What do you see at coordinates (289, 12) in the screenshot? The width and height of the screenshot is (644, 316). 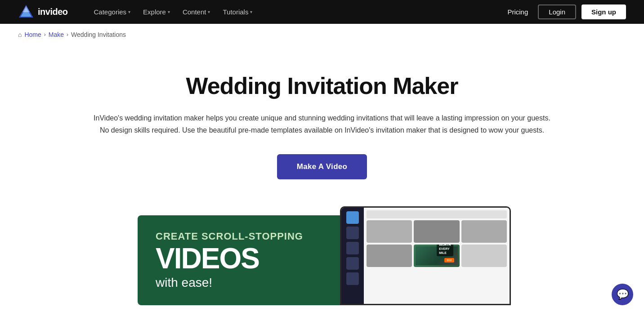 I see `nav-links: Categories ▾ Explore ▾ Content ▾ Tutoria…` at bounding box center [289, 12].